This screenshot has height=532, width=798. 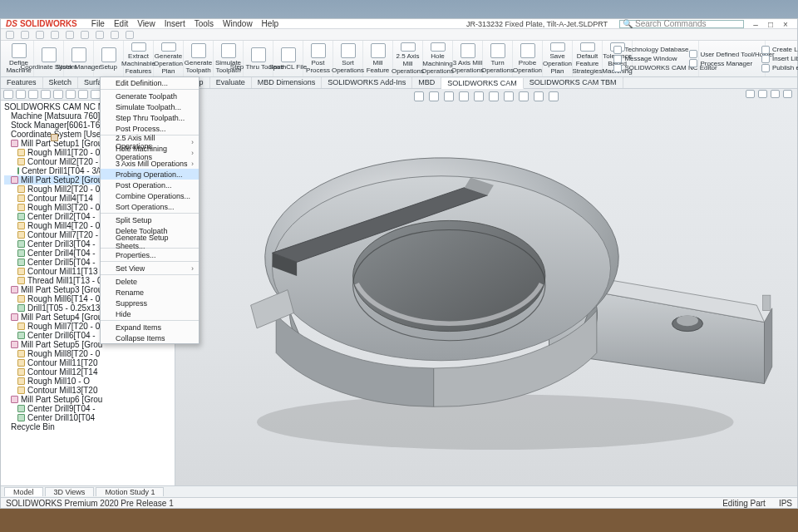 What do you see at coordinates (10, 35) in the screenshot?
I see `qat-home-icon` at bounding box center [10, 35].